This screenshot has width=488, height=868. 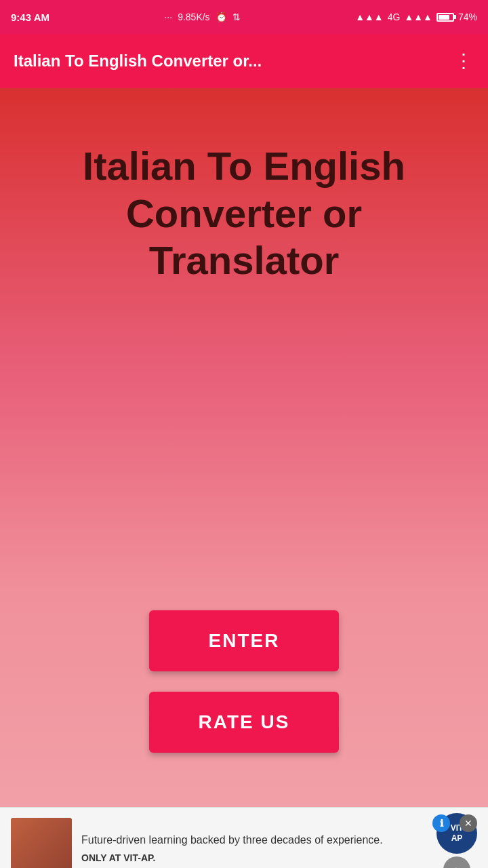 What do you see at coordinates (464, 61) in the screenshot?
I see `overflow-menu-button: ⋮` at bounding box center [464, 61].